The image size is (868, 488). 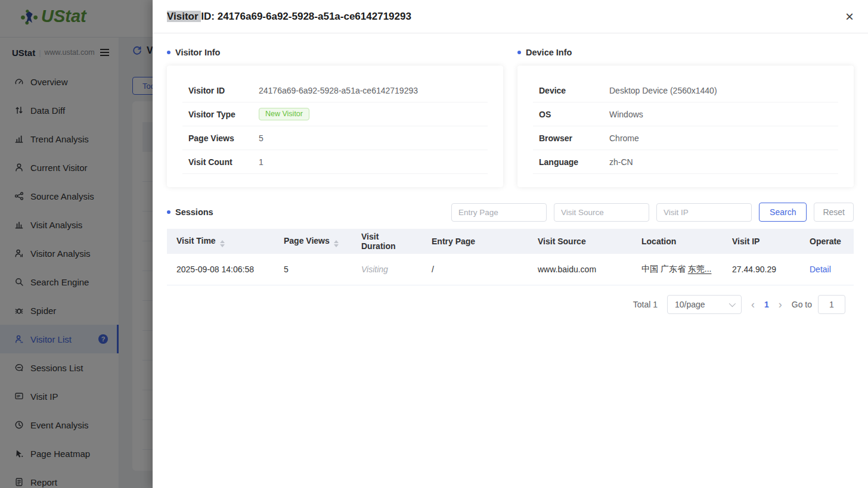 What do you see at coordinates (626, 114) in the screenshot?
I see `os-value: Windows` at bounding box center [626, 114].